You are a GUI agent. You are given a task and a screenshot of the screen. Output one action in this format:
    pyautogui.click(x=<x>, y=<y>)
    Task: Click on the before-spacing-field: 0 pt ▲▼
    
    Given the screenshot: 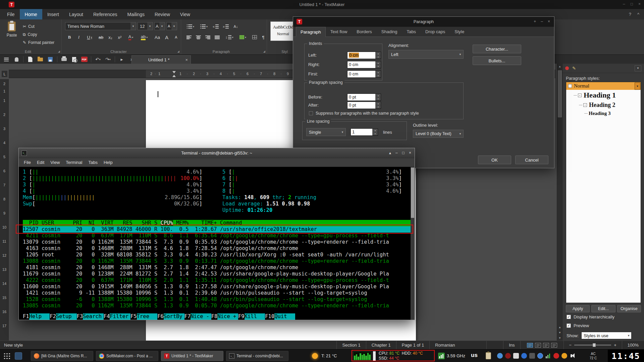 What is the action you would take?
    pyautogui.click(x=364, y=97)
    